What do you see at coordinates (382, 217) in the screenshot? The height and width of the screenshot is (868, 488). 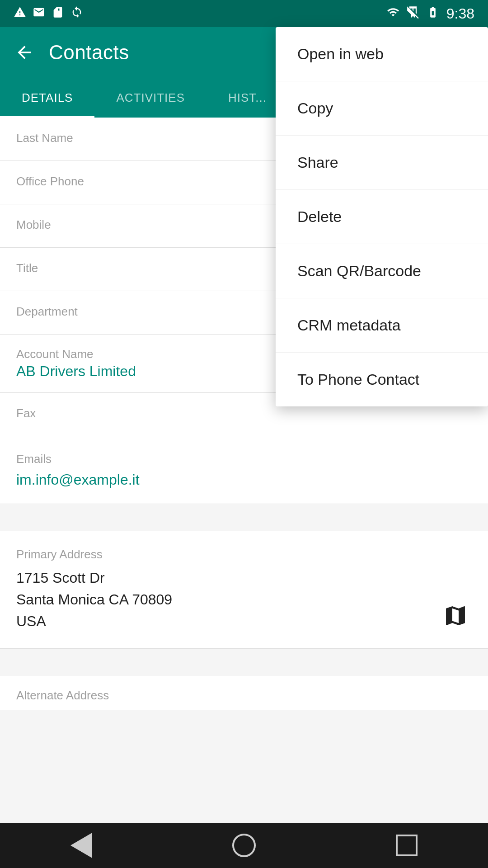 I see `context-menu-item-delete: Delete` at bounding box center [382, 217].